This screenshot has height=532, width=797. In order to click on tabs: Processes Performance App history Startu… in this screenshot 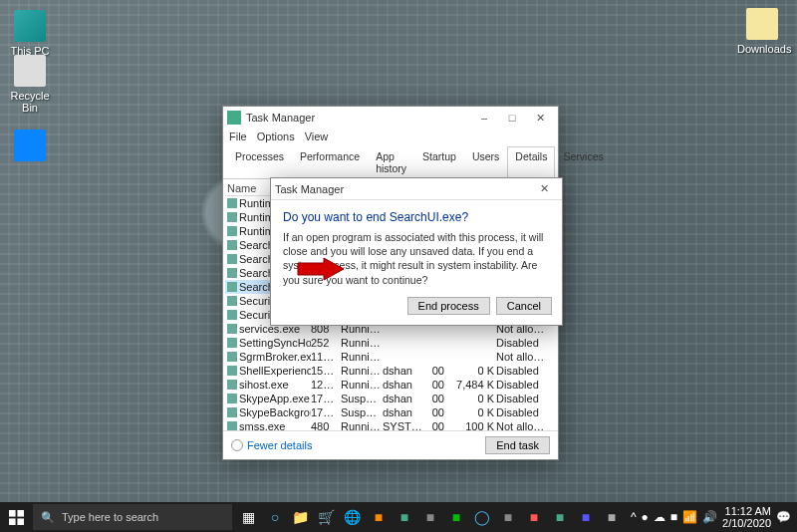, I will do `click(391, 163)`.